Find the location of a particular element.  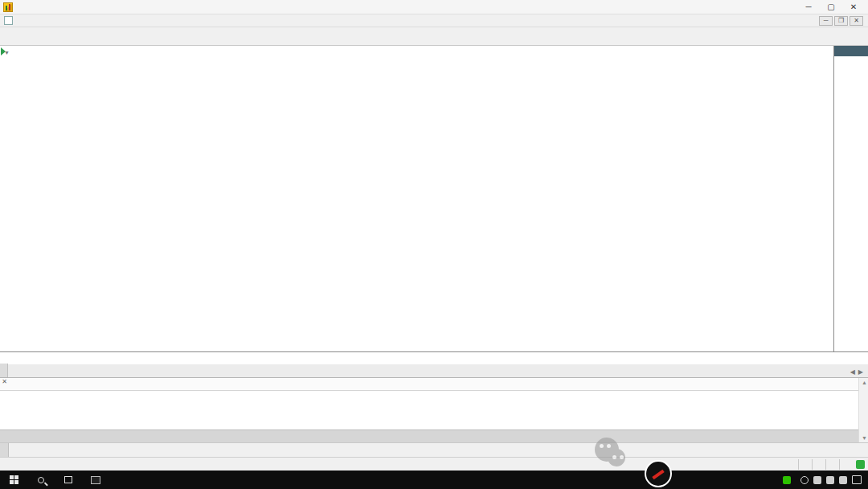

ohlc-info: ▼ is located at coordinates (6, 52).